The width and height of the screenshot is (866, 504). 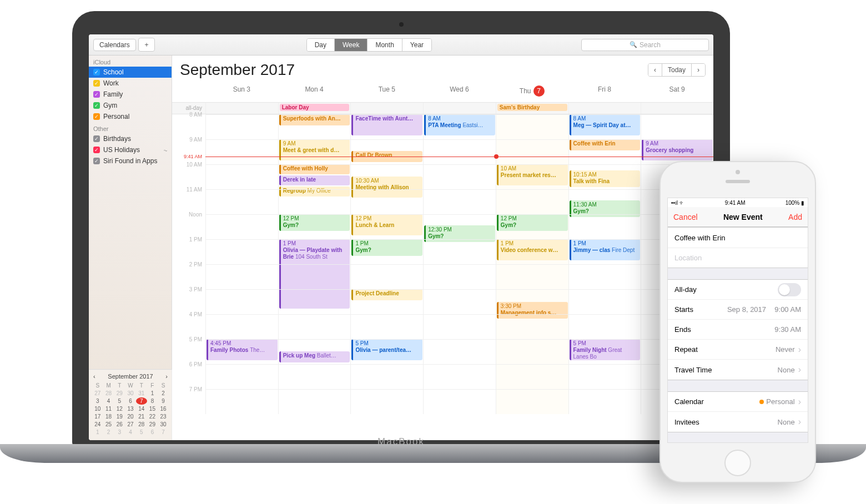 I want to click on mini-calendar: ‹ September 2017 › SMTWTFS27282930311234…, so click(x=130, y=405).